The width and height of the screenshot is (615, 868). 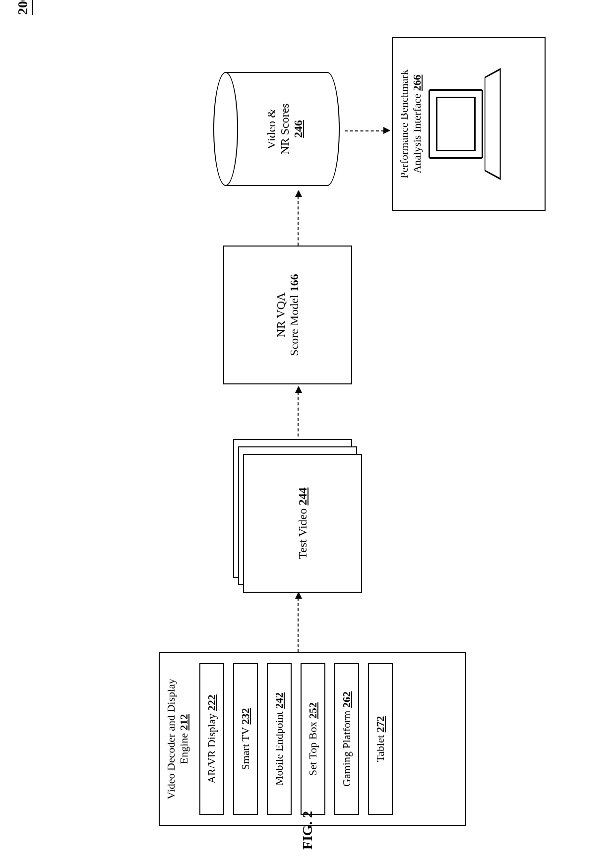 What do you see at coordinates (283, 129) in the screenshot?
I see `database-body: Video & NR Scores 246` at bounding box center [283, 129].